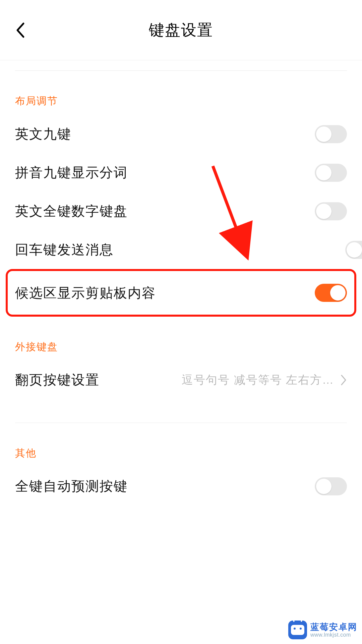 This screenshot has height=644, width=362. Describe the element at coordinates (20, 30) in the screenshot. I see `chevron-left-icon` at that location.